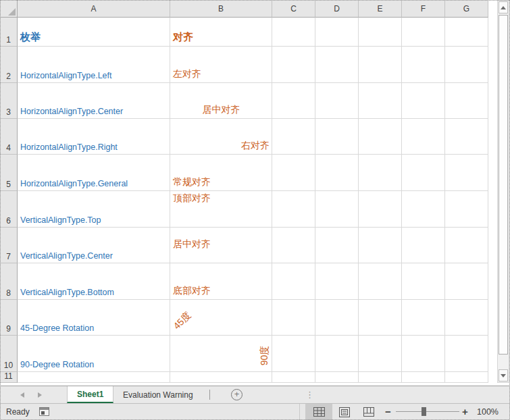 The height and width of the screenshot is (420, 510). Describe the element at coordinates (94, 354) in the screenshot. I see `cell-A10: 90-Degree Rotation` at that location.